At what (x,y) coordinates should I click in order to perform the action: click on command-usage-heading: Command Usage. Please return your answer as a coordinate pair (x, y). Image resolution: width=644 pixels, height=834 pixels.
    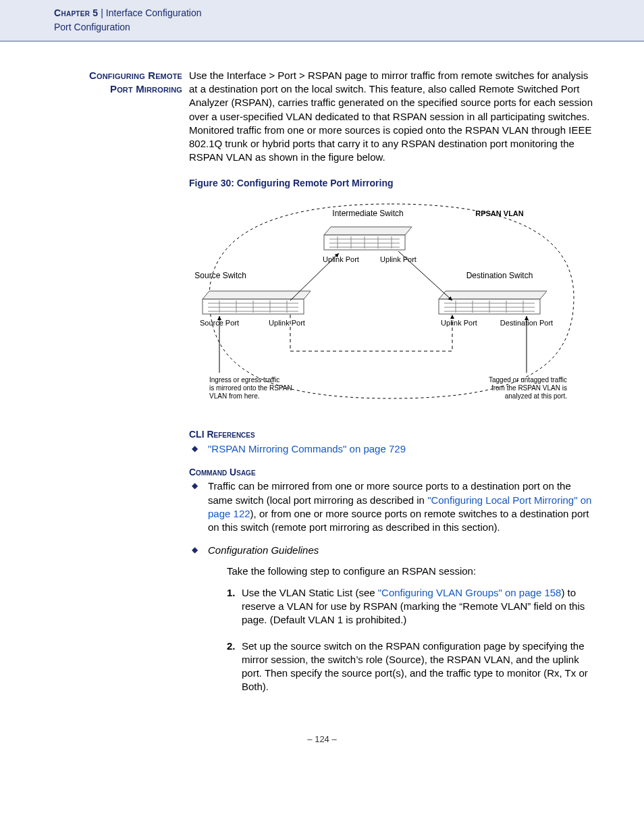
    Looking at the image, I should click on (392, 473).